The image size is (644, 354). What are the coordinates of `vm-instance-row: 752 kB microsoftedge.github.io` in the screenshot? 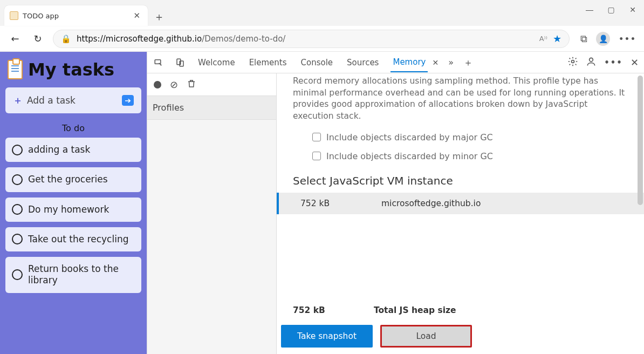 It's located at (461, 203).